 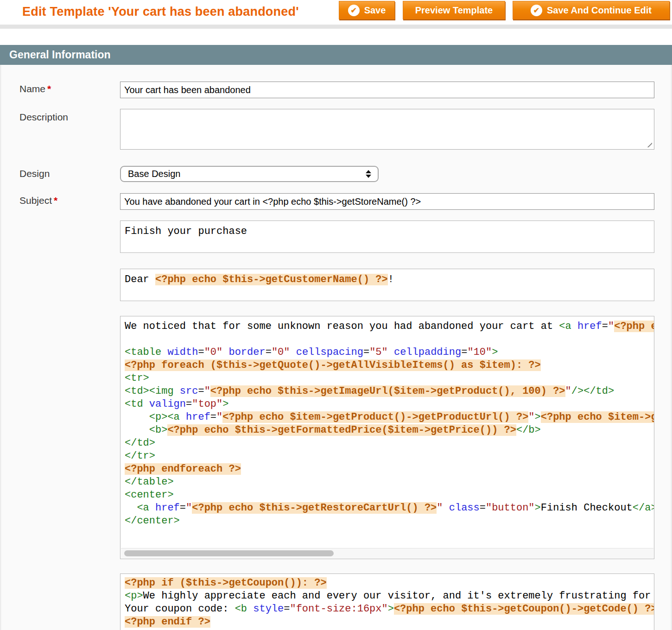 What do you see at coordinates (387, 90) in the screenshot?
I see `name-input` at bounding box center [387, 90].